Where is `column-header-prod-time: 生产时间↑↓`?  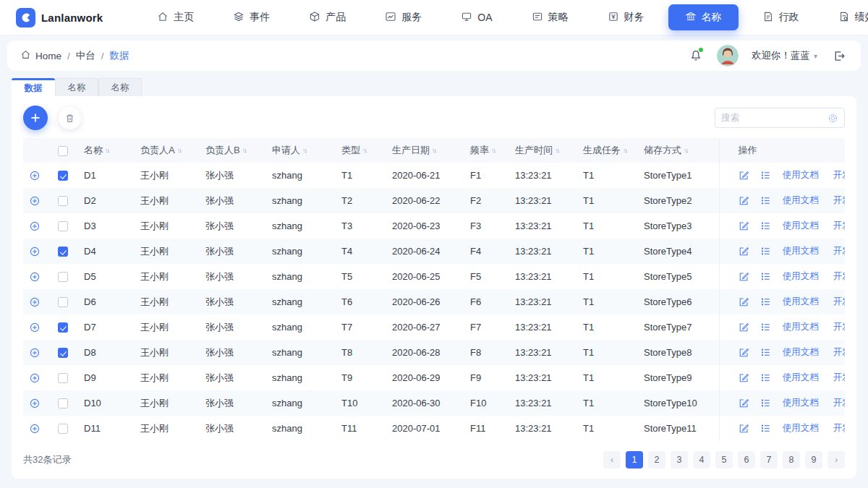
column-header-prod-time: 生产时间↑↓ is located at coordinates (543, 150).